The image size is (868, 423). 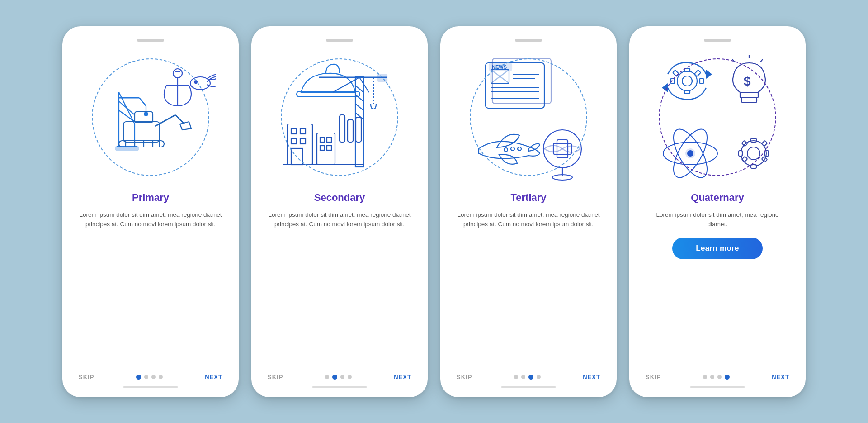 What do you see at coordinates (653, 377) in the screenshot?
I see `quaternary-skip: SKIP` at bounding box center [653, 377].